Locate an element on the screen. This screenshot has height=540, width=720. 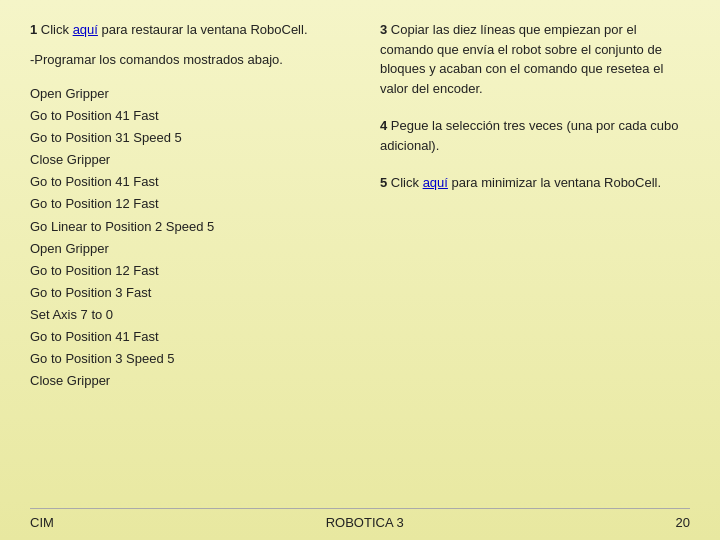
command-item: Set Axis 7 to 0 is located at coordinates (185, 315).